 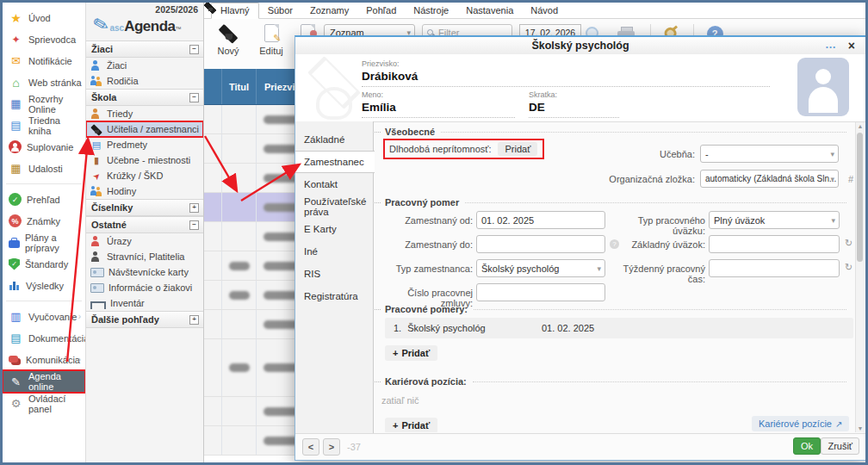 What do you see at coordinates (145, 208) in the screenshot?
I see `tree-group-ciselniky: Číselníky+` at bounding box center [145, 208].